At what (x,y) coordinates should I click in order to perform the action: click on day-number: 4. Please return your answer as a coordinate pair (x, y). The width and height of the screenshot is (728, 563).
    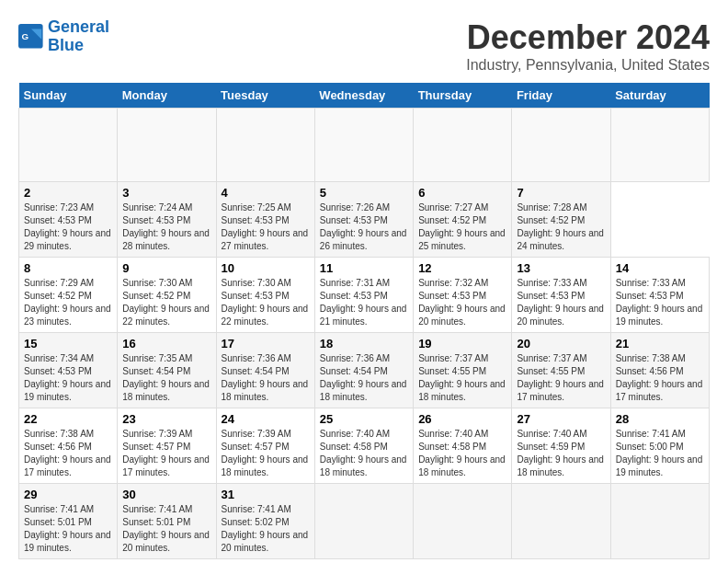
    Looking at the image, I should click on (266, 193).